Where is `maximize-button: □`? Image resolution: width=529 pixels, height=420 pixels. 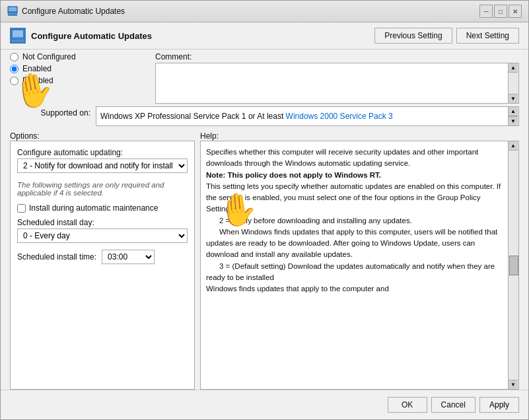
maximize-button: □ is located at coordinates (501, 11).